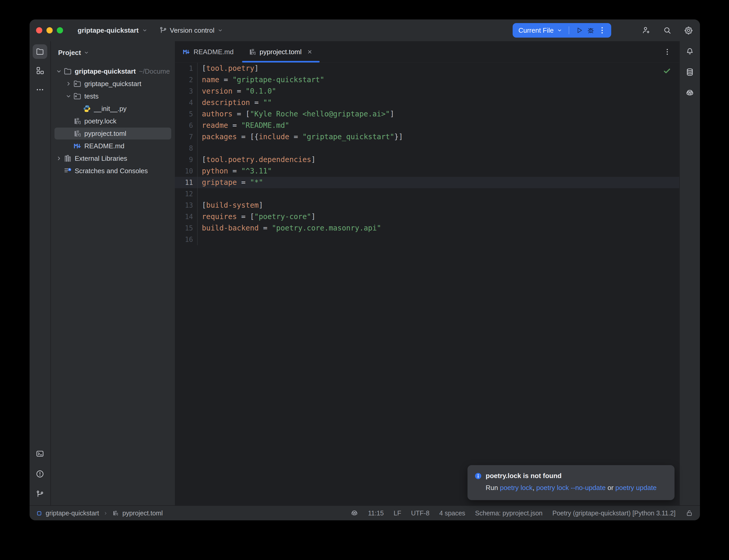  I want to click on close-tab-icon, so click(310, 52).